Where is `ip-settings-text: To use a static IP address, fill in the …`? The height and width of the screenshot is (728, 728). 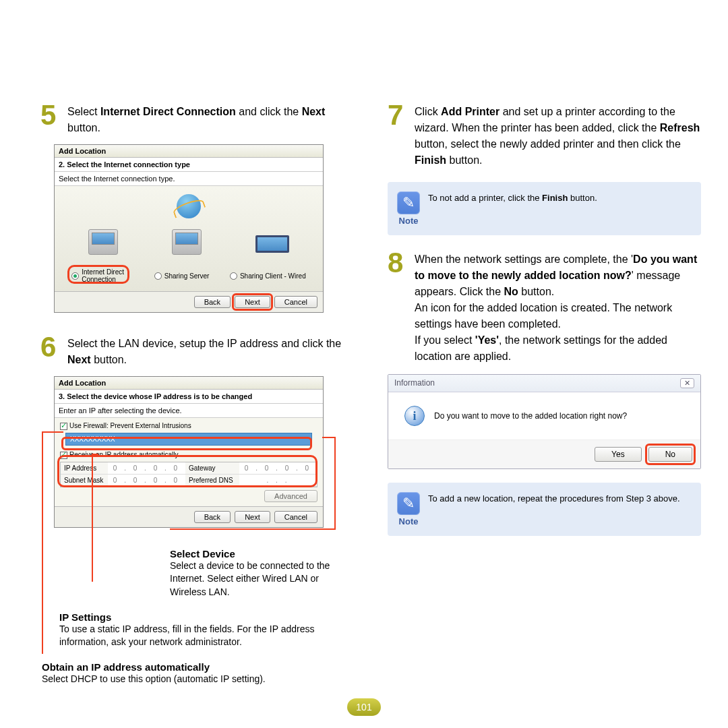 ip-settings-text: To use a static IP address, fill in the … is located at coordinates (206, 636).